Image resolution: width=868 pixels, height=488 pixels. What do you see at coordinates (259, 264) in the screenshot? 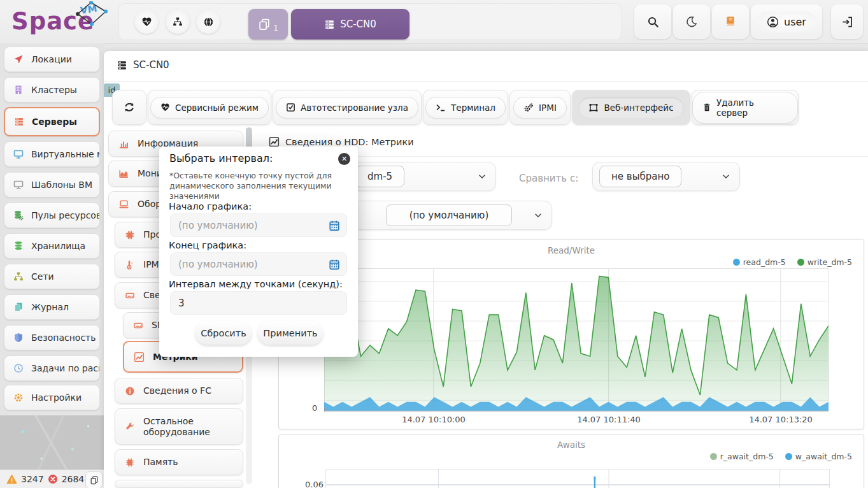
I see `end-date-input: (по умолчанию)` at bounding box center [259, 264].